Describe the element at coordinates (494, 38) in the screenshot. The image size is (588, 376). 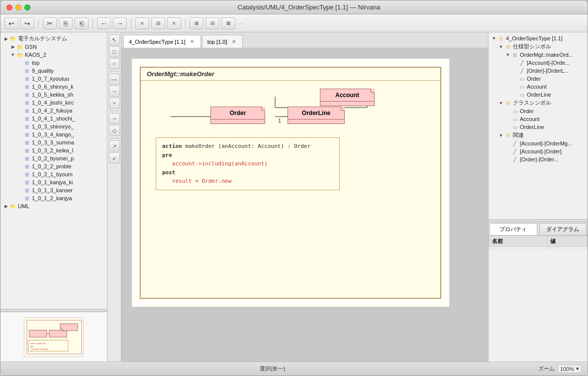
I see `rtoggle-orderspectype: ▼` at that location.